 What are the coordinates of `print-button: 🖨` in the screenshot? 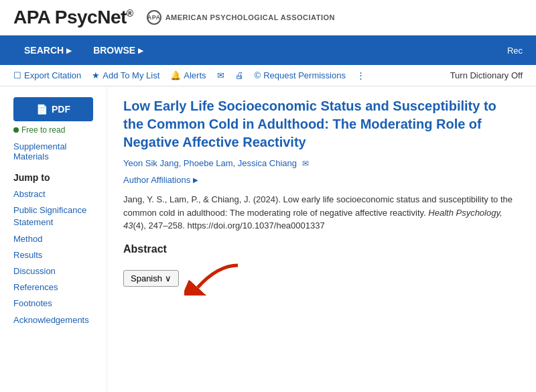 It's located at (240, 75).